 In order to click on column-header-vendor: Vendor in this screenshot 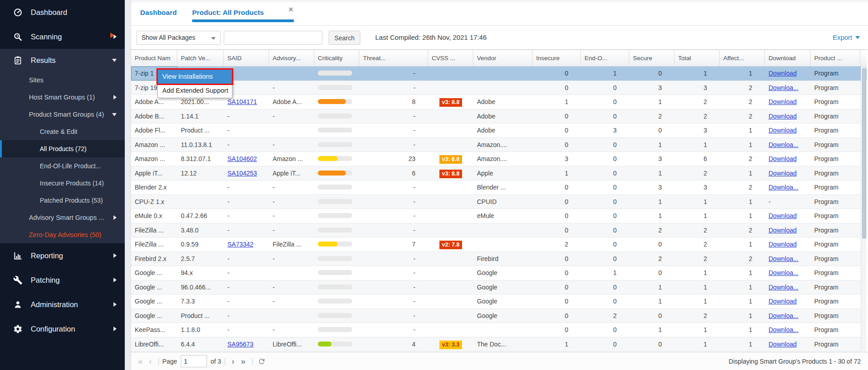, I will do `click(503, 58)`.